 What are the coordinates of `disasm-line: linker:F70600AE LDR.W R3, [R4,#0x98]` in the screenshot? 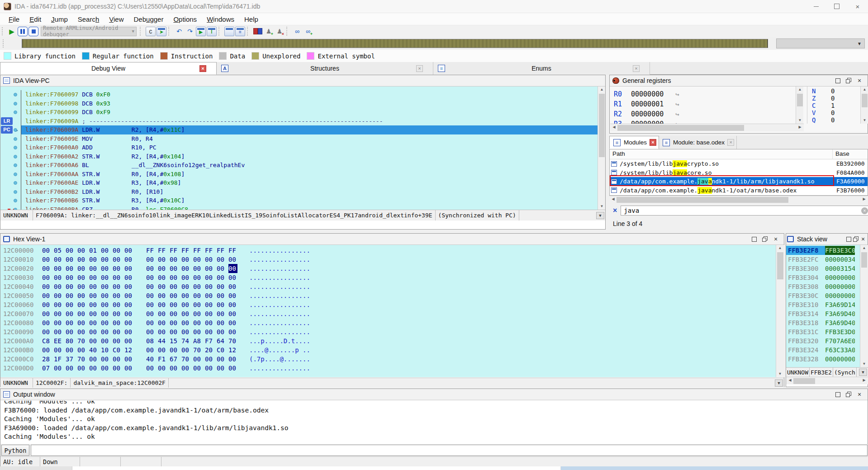 It's located at (299, 183).